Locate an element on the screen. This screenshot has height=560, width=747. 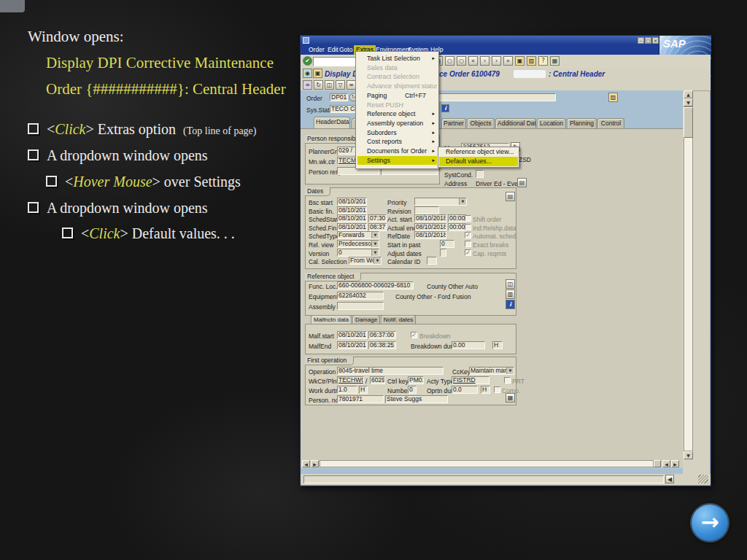
dates-mid-field-revision is located at coordinates (427, 210).